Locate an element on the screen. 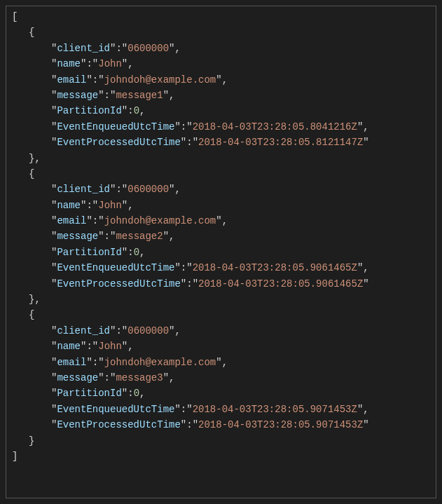 Image resolution: width=442 pixels, height=504 pixels. json-row: "message":"message3", is located at coordinates (221, 378).